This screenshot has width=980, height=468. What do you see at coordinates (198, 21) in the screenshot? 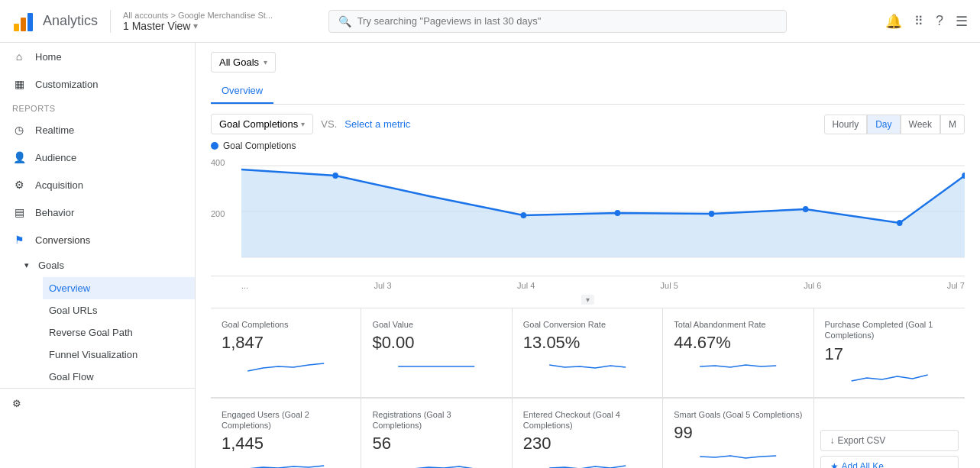
I see `breadcrumb: All accounts > Google Merchandise St... …` at bounding box center [198, 21].